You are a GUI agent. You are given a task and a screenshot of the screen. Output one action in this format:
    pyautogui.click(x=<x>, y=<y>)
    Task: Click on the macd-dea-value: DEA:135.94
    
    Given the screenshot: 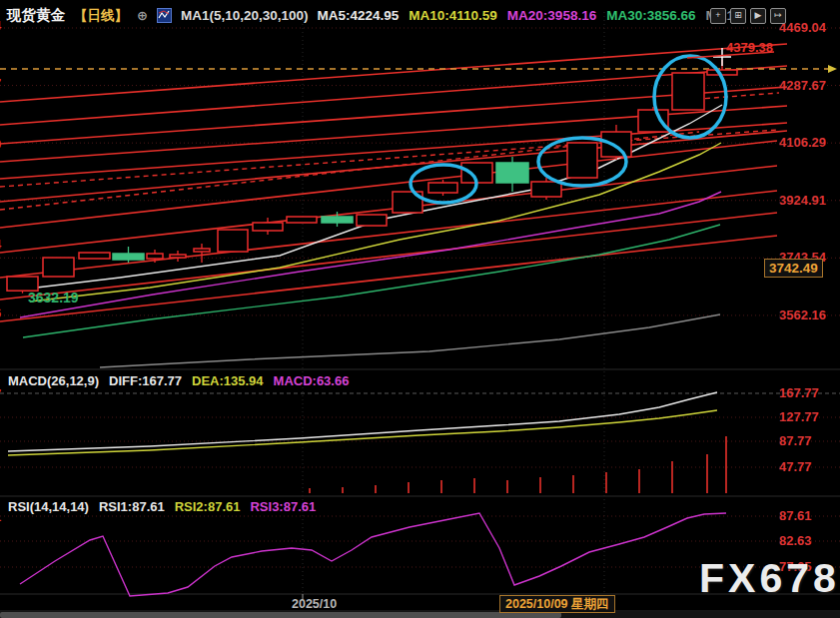 What is the action you would take?
    pyautogui.click(x=228, y=381)
    